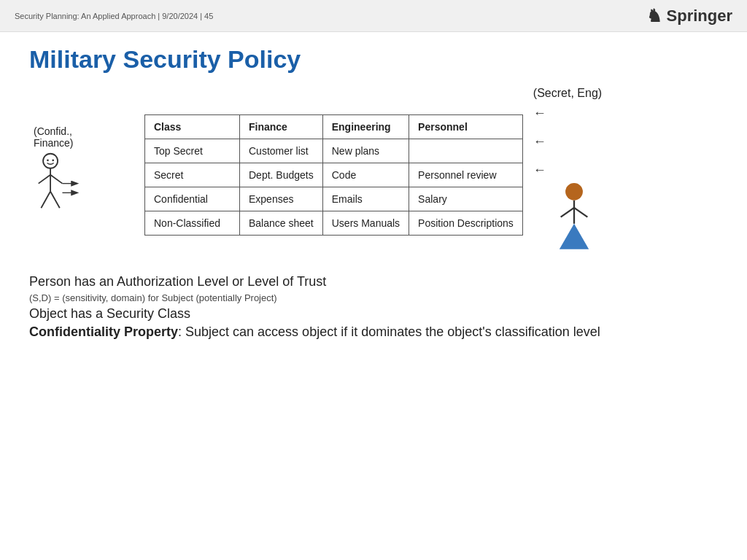  I want to click on bottom-line-2: (S,D) = (sensitivity, domain) for Subjec…, so click(374, 298).